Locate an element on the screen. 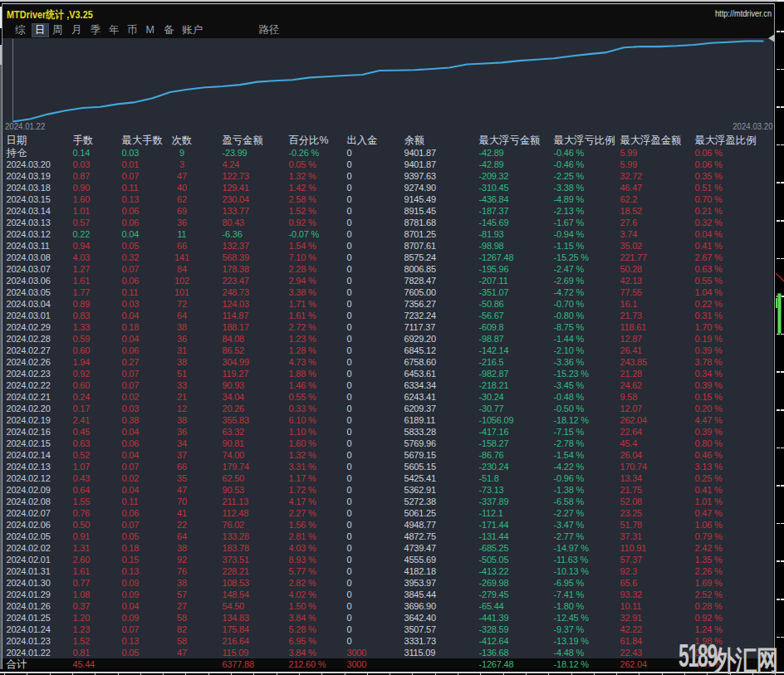  cell-2: 0.07 is located at coordinates (131, 467).